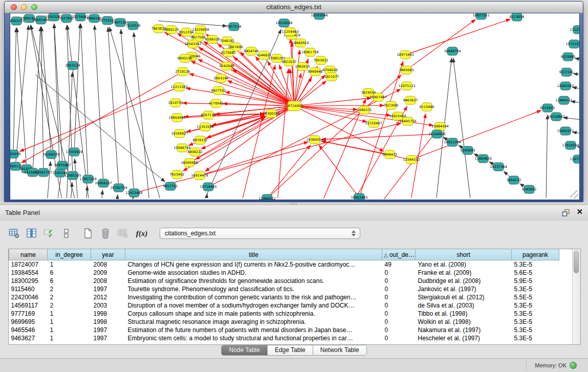 Image resolution: width=588 pixels, height=372 pixels. What do you see at coordinates (179, 134) in the screenshot?
I see `graph-node: 19166827` at bounding box center [179, 134].